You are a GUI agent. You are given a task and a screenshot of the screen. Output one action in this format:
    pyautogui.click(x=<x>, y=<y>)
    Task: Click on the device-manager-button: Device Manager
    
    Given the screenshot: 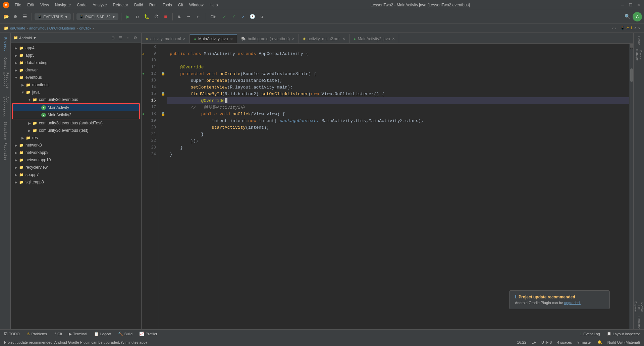 What is the action you would take?
    pyautogui.click(x=639, y=55)
    